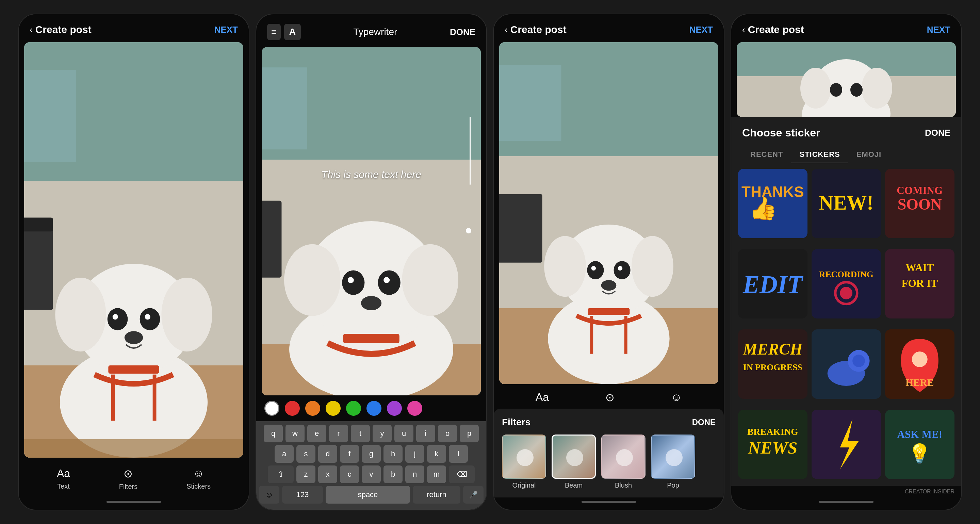  Describe the element at coordinates (128, 487) in the screenshot. I see `filters-label: Filters` at that location.